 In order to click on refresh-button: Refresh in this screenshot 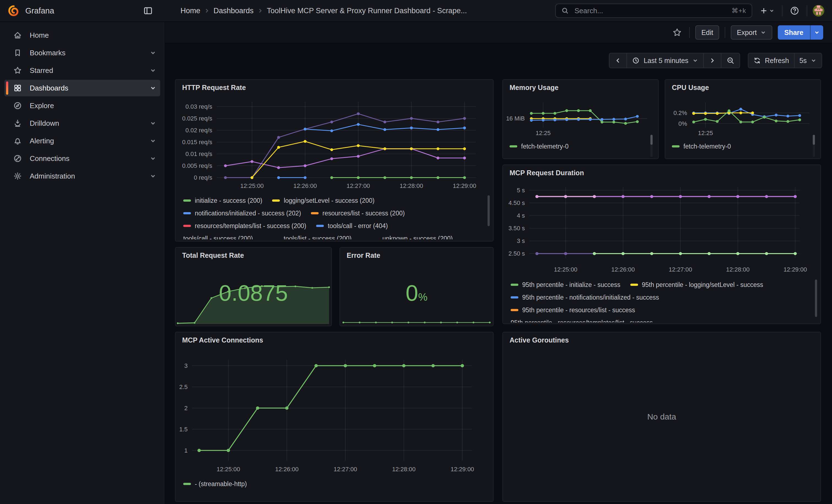, I will do `click(771, 60)`.